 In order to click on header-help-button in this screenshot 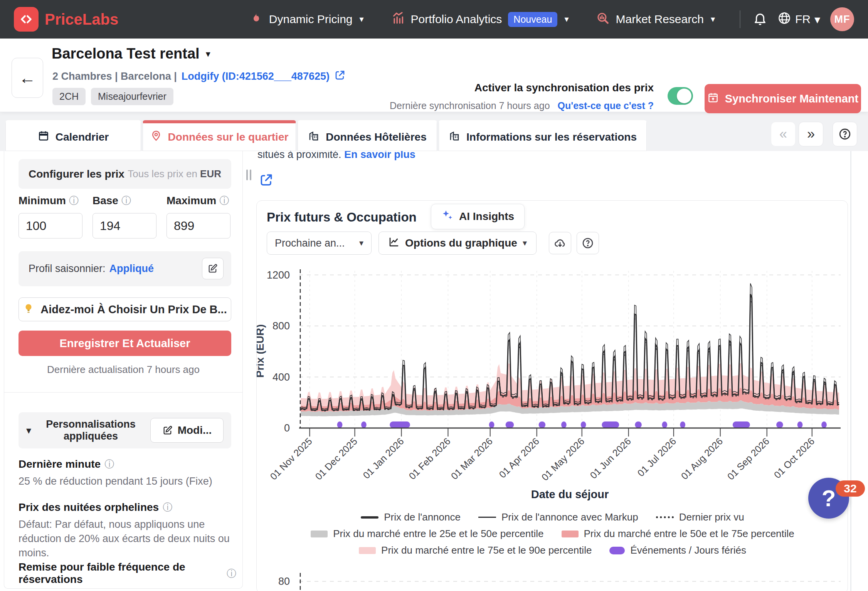, I will do `click(845, 134)`.